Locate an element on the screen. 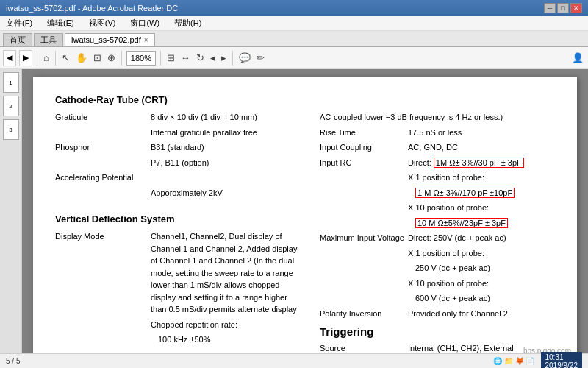  tray-datetime: 10:31 2019/9/22 is located at coordinates (562, 361).